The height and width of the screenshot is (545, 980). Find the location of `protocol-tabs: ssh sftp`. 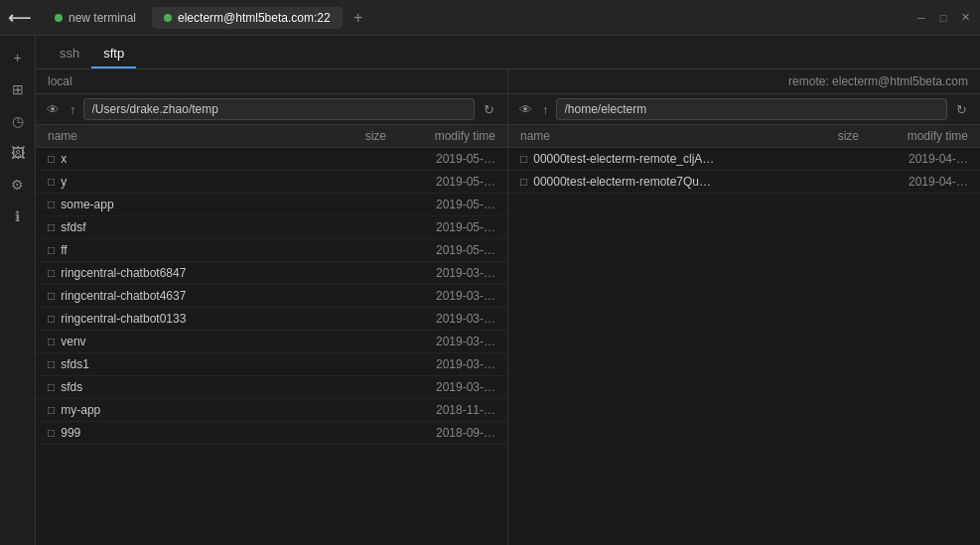

protocol-tabs: ssh sftp is located at coordinates (508, 53).